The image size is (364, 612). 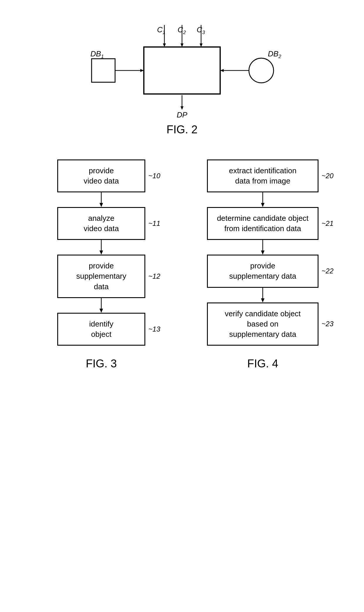 I want to click on fig4-step-23-wrapper: verify candidate objectbased onsupplemen…, so click(x=263, y=324).